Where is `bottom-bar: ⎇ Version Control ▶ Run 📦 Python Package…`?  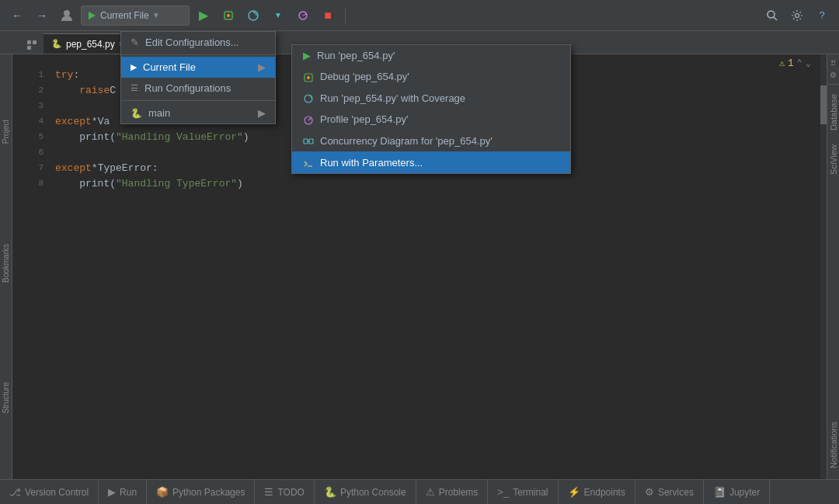 bottom-bar: ⎇ Version Control ▶ Run 📦 Python Package… is located at coordinates (420, 492).